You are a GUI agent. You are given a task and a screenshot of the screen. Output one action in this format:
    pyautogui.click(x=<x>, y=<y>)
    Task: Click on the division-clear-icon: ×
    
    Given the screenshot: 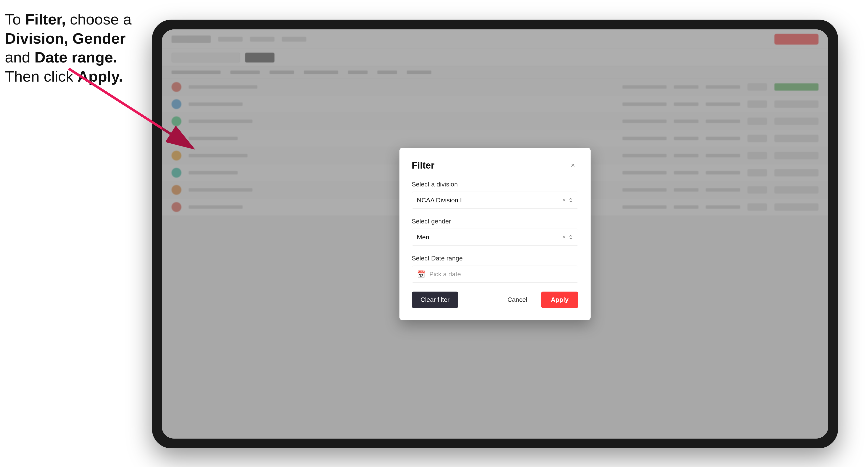 What is the action you would take?
    pyautogui.click(x=564, y=200)
    